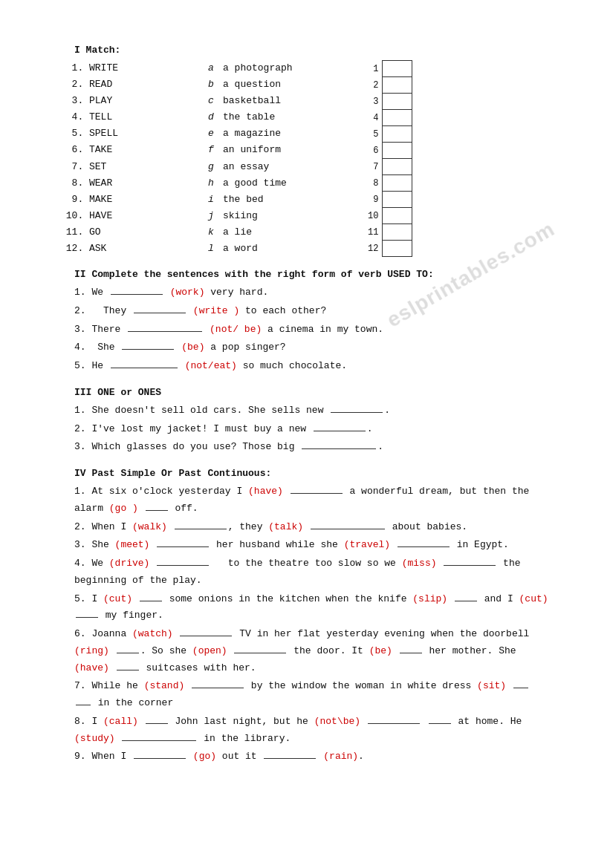 This screenshot has height=868, width=610. What do you see at coordinates (241, 249) in the screenshot?
I see `match-phrase: a word` at bounding box center [241, 249].